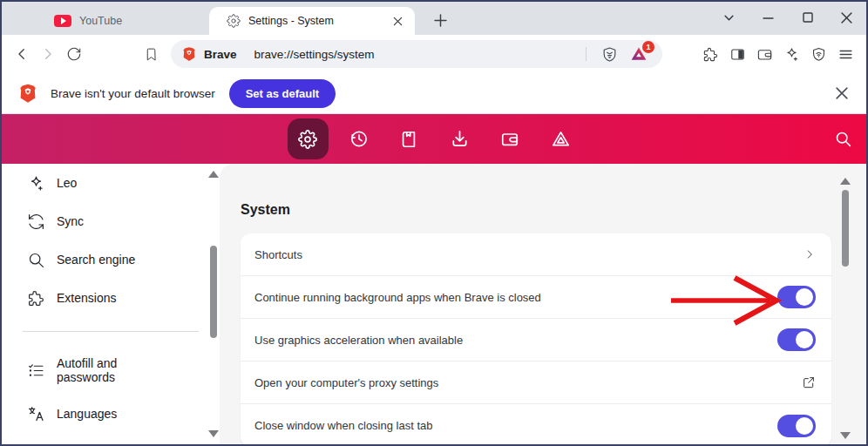 The image size is (868, 446). What do you see at coordinates (536, 298) in the screenshot?
I see `setting-row-background-apps: Continue running background apps when Br…` at bounding box center [536, 298].